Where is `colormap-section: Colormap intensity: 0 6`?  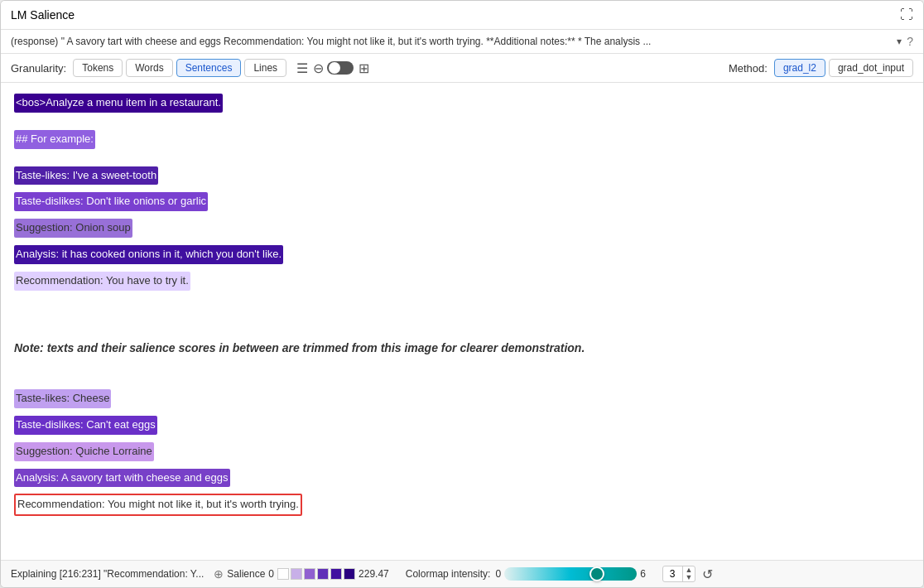
colormap-section: Colormap intensity: 0 6 is located at coordinates (526, 574).